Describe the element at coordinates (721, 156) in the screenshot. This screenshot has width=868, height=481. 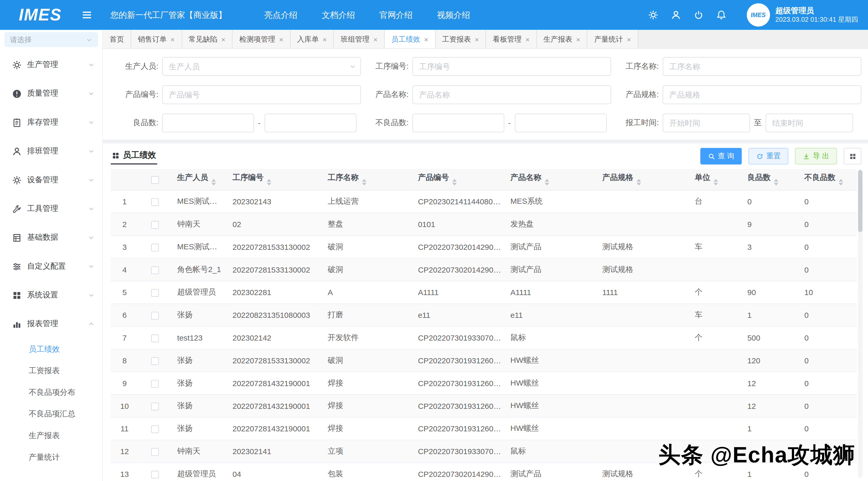
I see `search-button: 查 询` at that location.